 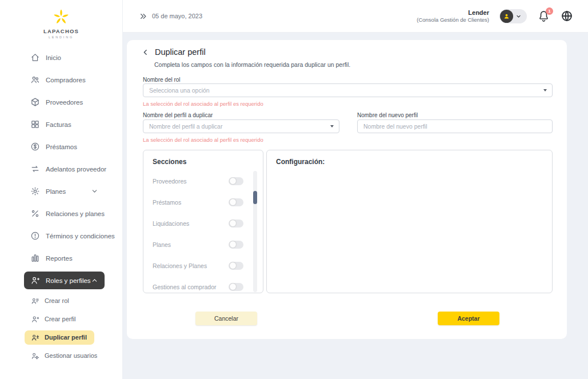 What do you see at coordinates (35, 169) in the screenshot?
I see `transfer-arrows-icon` at bounding box center [35, 169].